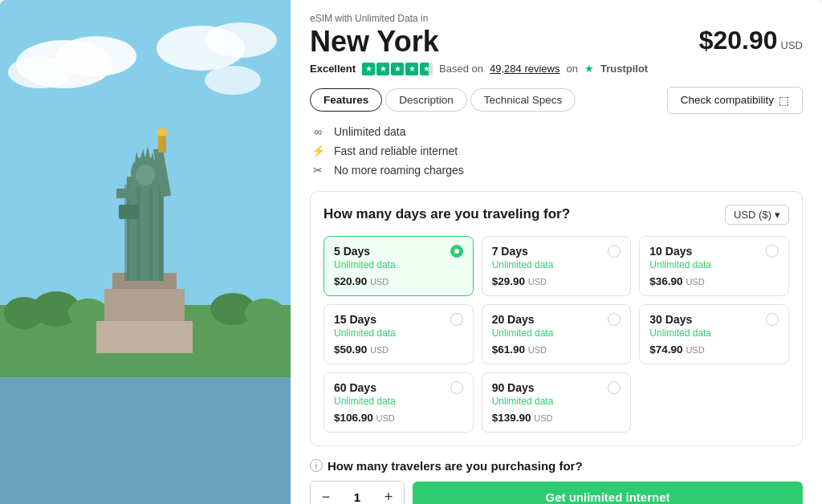 This screenshot has height=504, width=822. Describe the element at coordinates (318, 132) in the screenshot. I see `infinity-icon: ∞` at that location.